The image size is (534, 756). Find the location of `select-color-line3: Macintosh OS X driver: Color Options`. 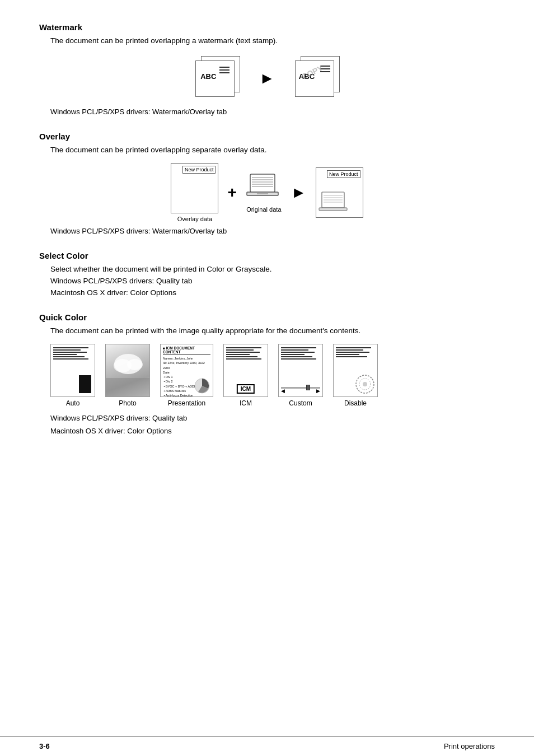

select-color-line3: Macintosh OS X driver: Color Options is located at coordinates (267, 292).